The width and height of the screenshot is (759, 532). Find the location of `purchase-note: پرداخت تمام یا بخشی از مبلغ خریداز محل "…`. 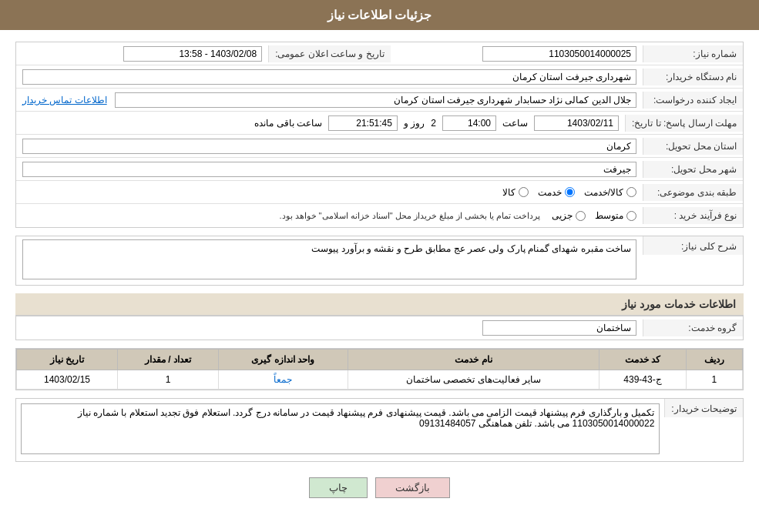

purchase-note: پرداخت تمام یا بخشی از مبلغ خریداز محل "… is located at coordinates (410, 216).